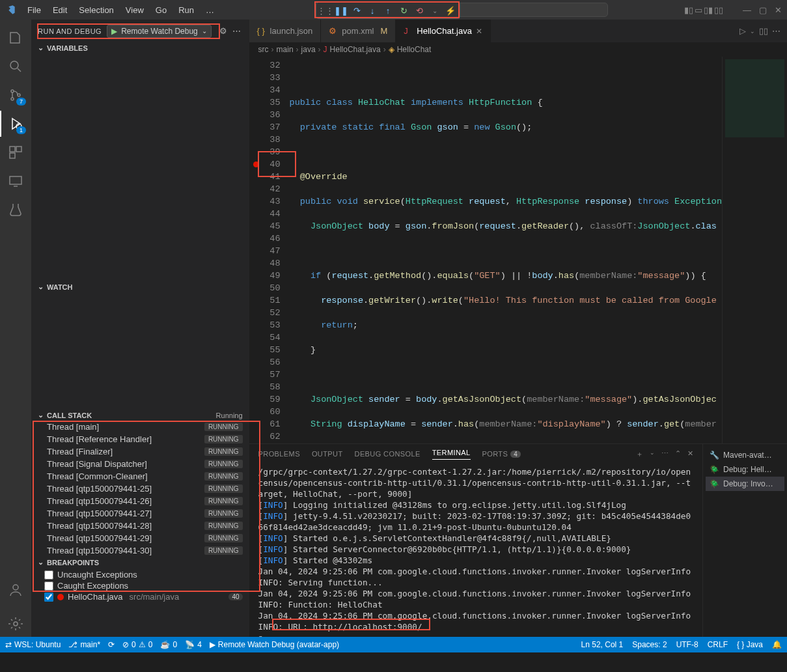  What do you see at coordinates (210, 10) in the screenshot?
I see `menu-more: …` at bounding box center [210, 10].